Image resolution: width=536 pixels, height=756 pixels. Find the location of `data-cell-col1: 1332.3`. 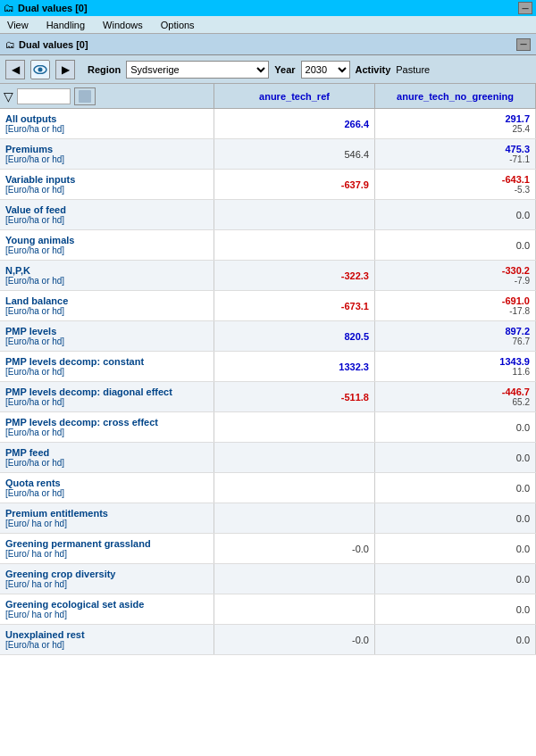

data-cell-col1: 1332.3 is located at coordinates (295, 366).